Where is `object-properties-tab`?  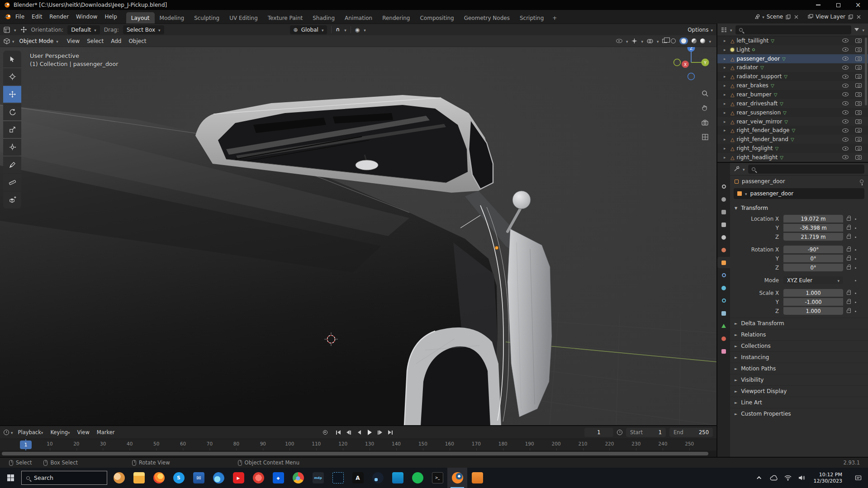
object-properties-tab is located at coordinates (724, 262).